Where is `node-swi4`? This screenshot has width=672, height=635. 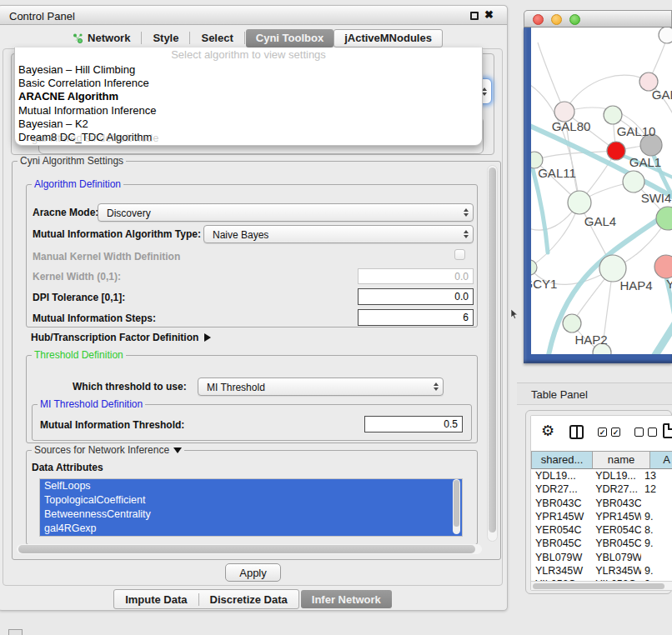 node-swi4 is located at coordinates (664, 218).